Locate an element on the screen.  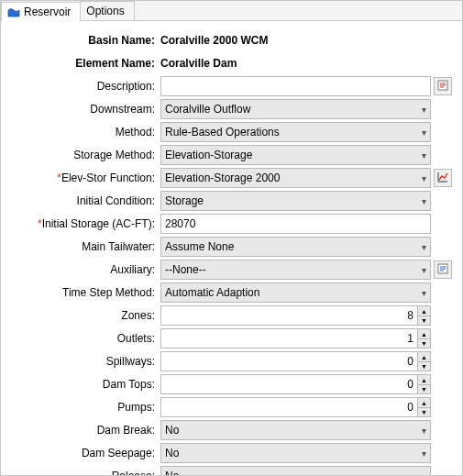
element-name-label: Element Name: is located at coordinates (84, 63).